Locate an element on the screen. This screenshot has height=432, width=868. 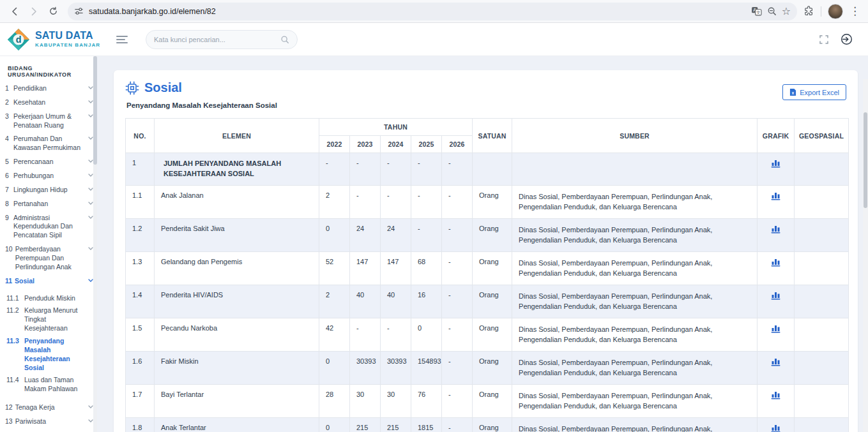
sidebar-toggle-hamburger-icon is located at coordinates (122, 40).